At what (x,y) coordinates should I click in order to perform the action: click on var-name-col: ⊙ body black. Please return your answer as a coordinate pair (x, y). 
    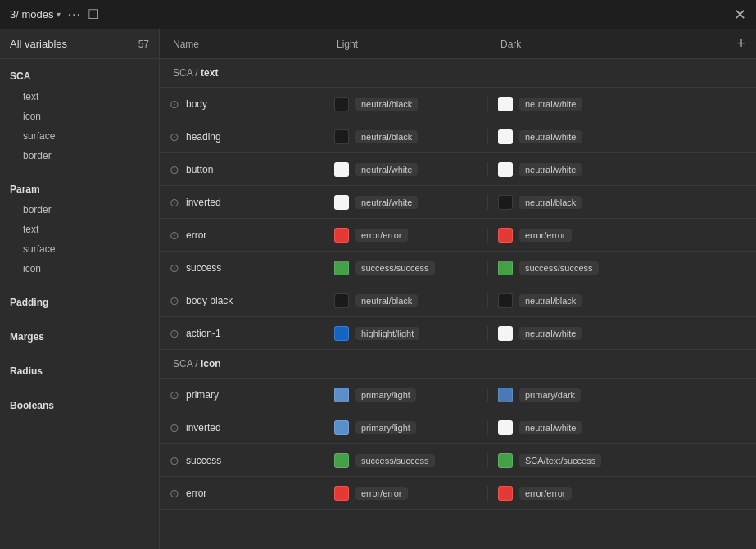
    Looking at the image, I should click on (242, 301).